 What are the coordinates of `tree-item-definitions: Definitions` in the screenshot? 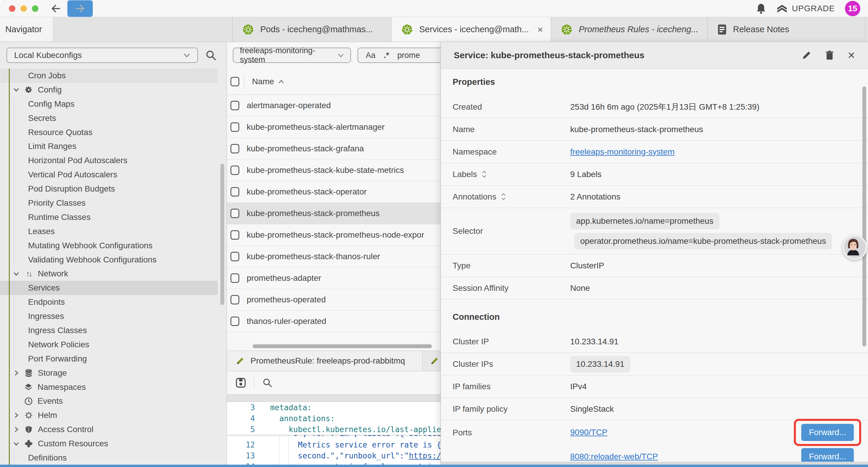 It's located at (113, 458).